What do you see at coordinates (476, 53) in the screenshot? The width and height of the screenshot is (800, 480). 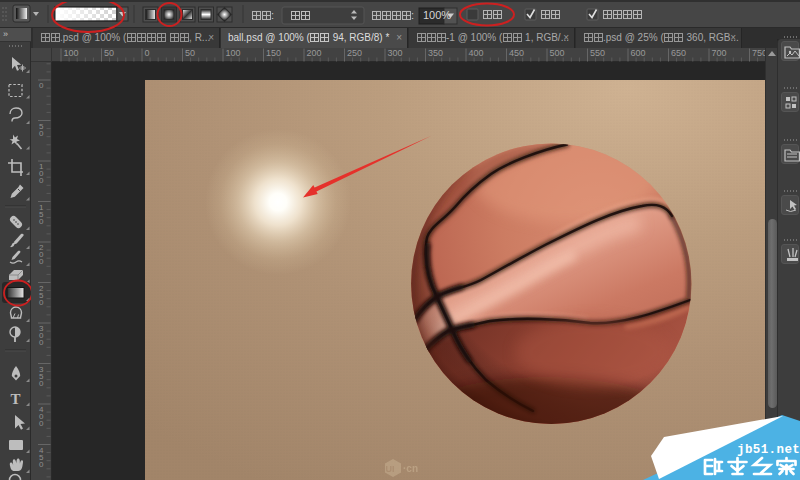 I see `svg-text: 400` at bounding box center [476, 53].